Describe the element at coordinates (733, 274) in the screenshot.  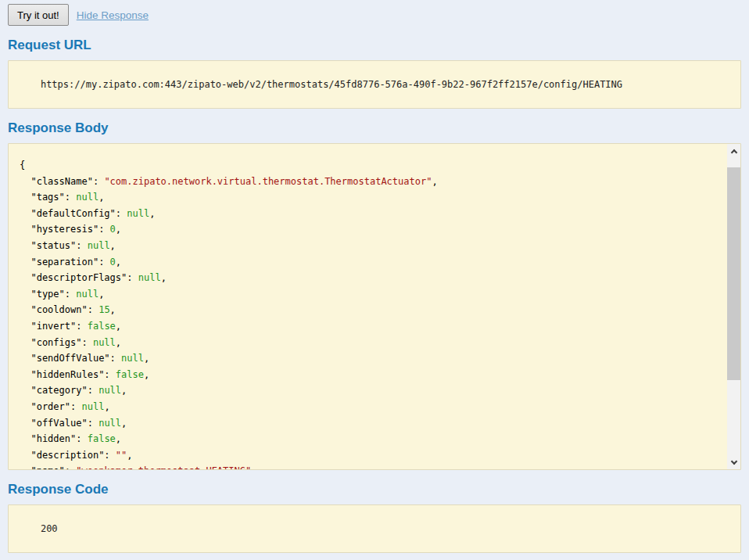
I see `scrollbar-thumb` at that location.